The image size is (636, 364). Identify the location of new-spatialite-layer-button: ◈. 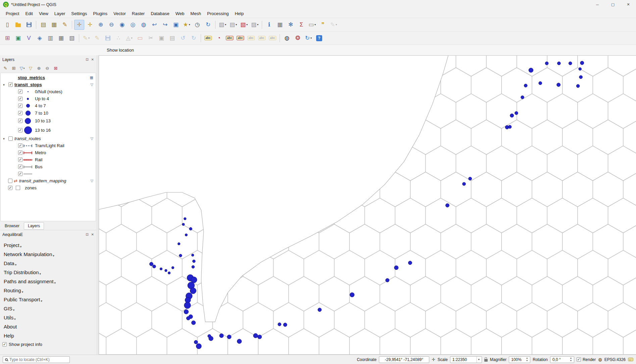
(40, 38).